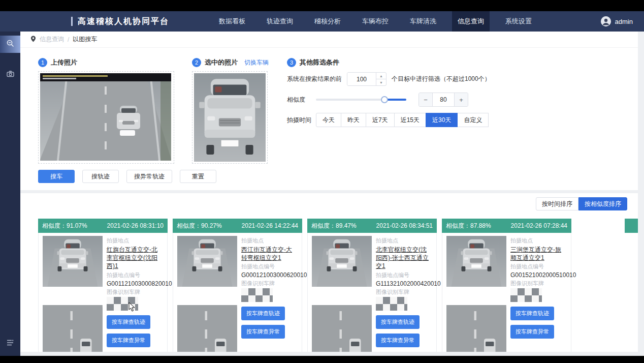  What do you see at coordinates (120, 21) in the screenshot?
I see `app-logo: 高速稽核人机协同平台` at bounding box center [120, 21].